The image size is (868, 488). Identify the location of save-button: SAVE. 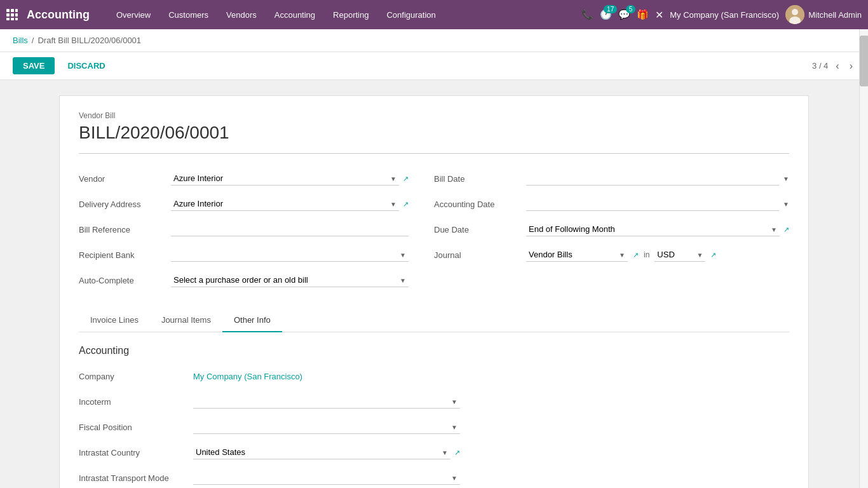
(34, 66).